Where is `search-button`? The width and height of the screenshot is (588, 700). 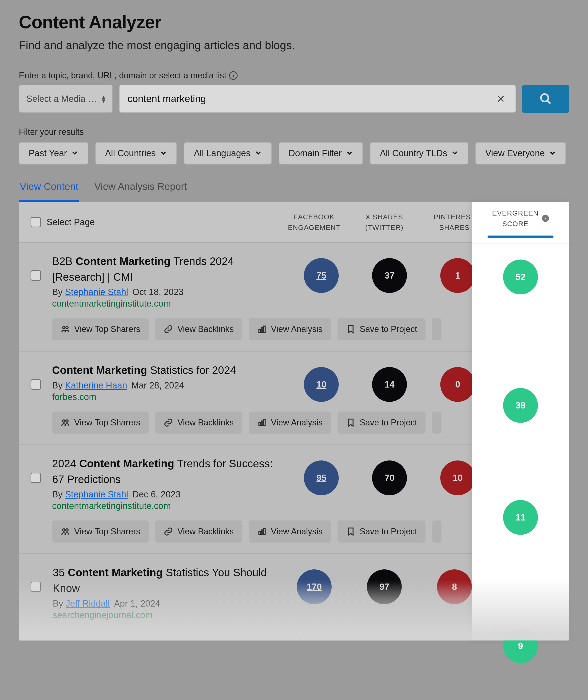 search-button is located at coordinates (546, 99).